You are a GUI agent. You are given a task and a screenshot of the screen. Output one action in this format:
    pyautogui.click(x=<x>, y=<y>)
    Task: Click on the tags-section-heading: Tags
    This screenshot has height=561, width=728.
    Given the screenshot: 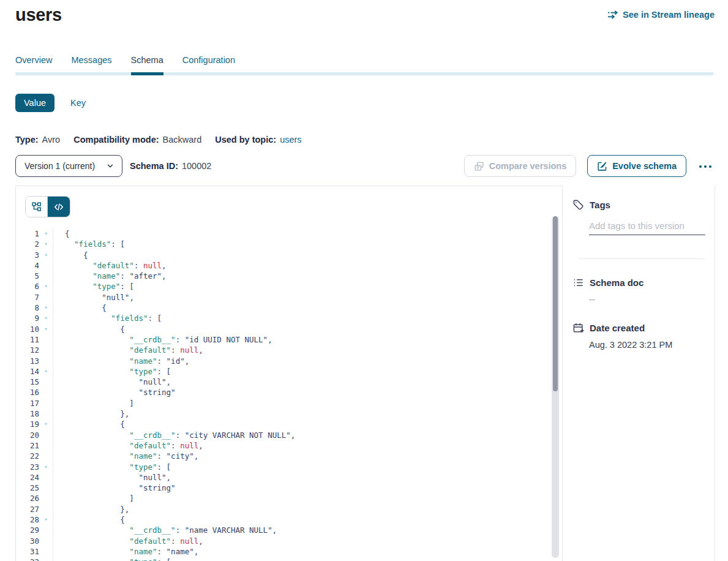 What is the action you would take?
    pyautogui.click(x=639, y=205)
    